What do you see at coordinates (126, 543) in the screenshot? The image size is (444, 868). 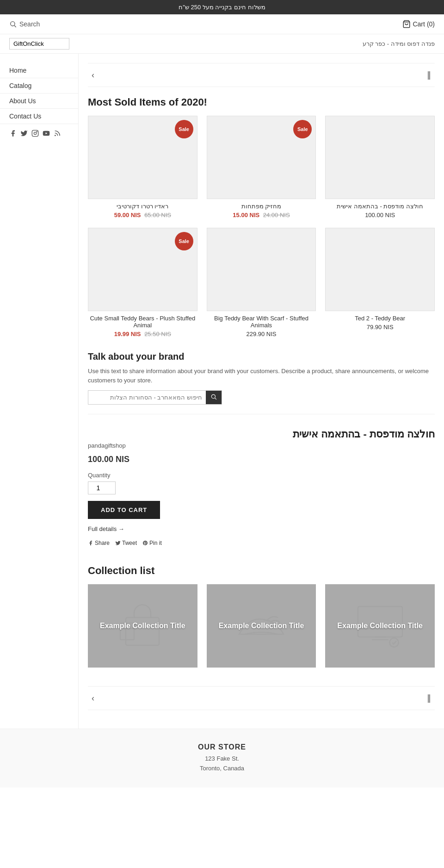 I see `share-twitter-link: Tweet` at bounding box center [126, 543].